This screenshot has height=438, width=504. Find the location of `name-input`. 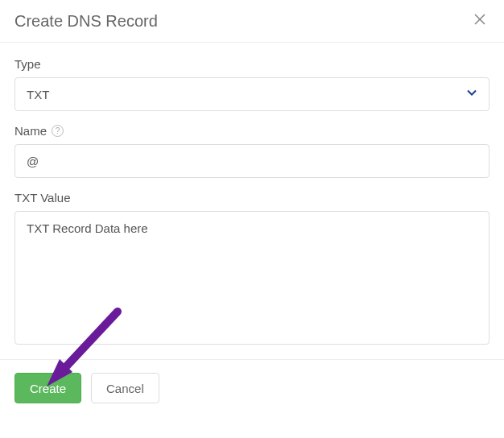

name-input is located at coordinates (252, 161).